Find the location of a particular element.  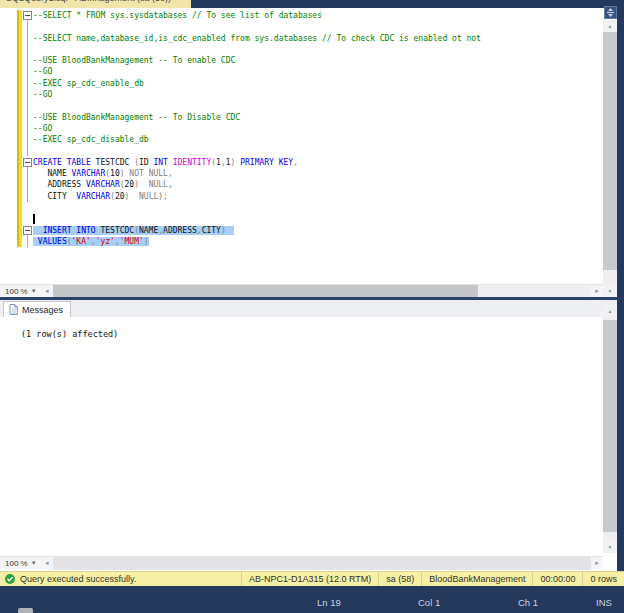

code-token: 'MUM' is located at coordinates (132, 242).